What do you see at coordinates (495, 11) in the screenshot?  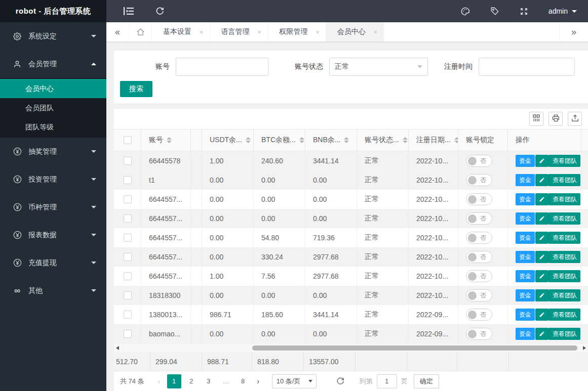 I see `tag-icon` at bounding box center [495, 11].